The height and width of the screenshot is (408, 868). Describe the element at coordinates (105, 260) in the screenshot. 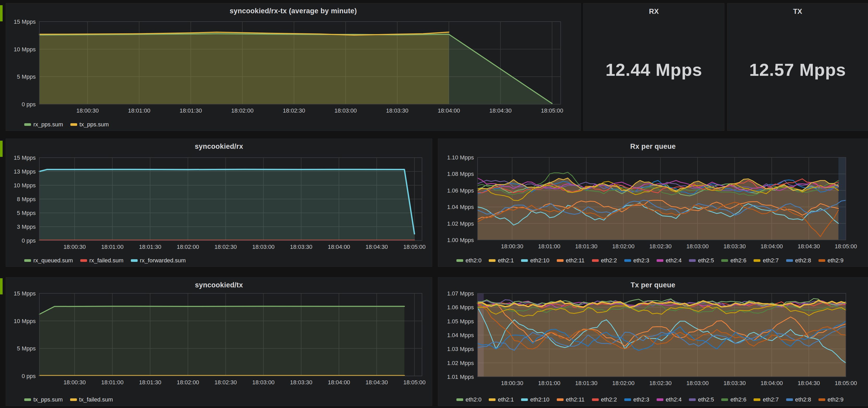

I see `legend-rx: rx_queued.sumrx_failed.sumrx_forwarded.s…` at that location.